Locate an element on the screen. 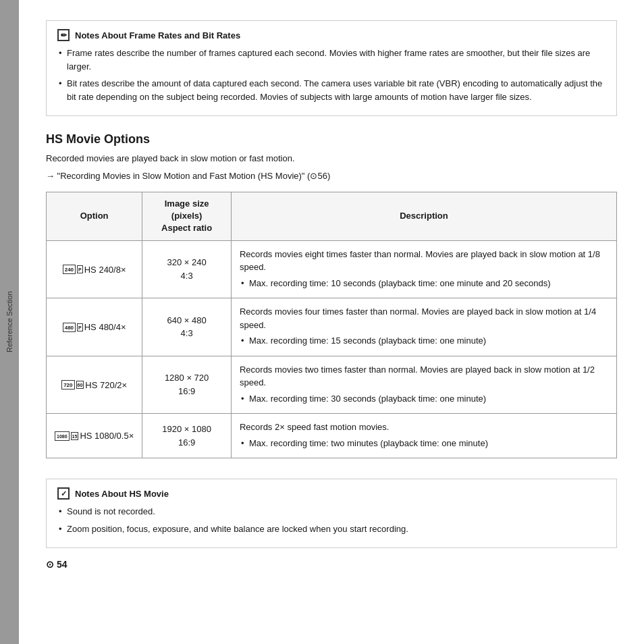 The width and height of the screenshot is (644, 644). frame-rates-notes-list: Frame rates describe the number of frame… is located at coordinates (331, 75).